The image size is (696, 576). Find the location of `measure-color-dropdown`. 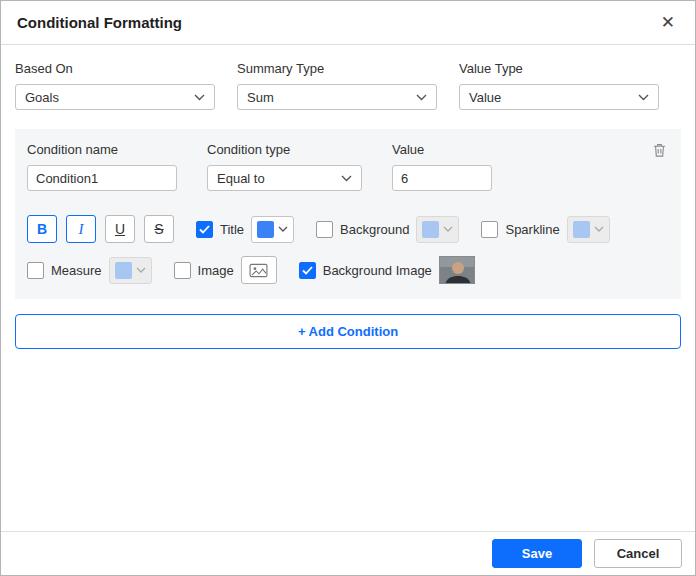

measure-color-dropdown is located at coordinates (130, 270).